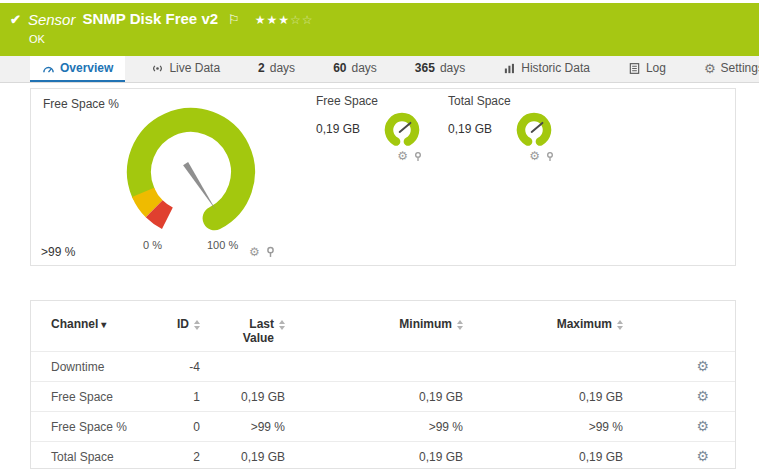  What do you see at coordinates (104, 324) in the screenshot?
I see `dropdown-caret-icon: ▾` at bounding box center [104, 324].